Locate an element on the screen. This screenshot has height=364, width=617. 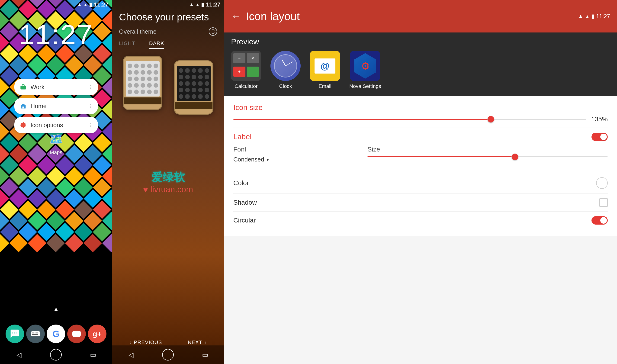
calculator-app: − × + = Calculator is located at coordinates (246, 70).